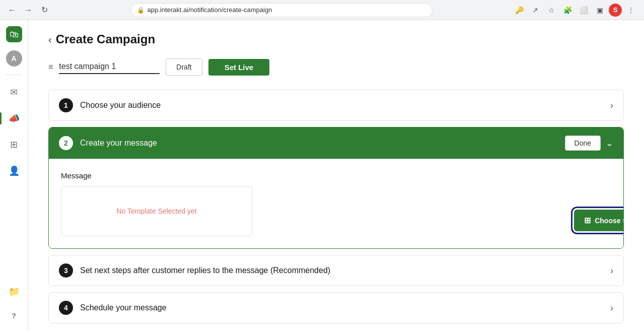 The width and height of the screenshot is (644, 331). What do you see at coordinates (44, 10) in the screenshot?
I see `reload-button: ↻` at bounding box center [44, 10].